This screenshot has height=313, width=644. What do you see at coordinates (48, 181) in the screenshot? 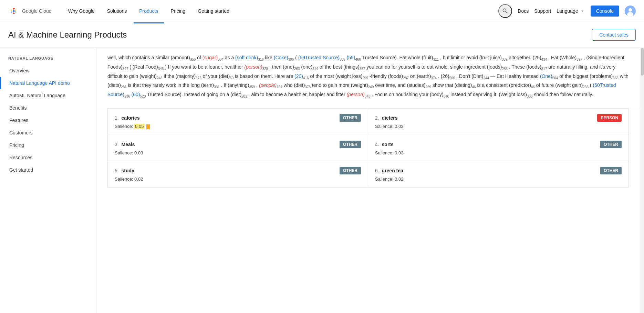
I see `sidebar: NATURAL LANGUAGE Overview Natural Langua…` at bounding box center [48, 181].